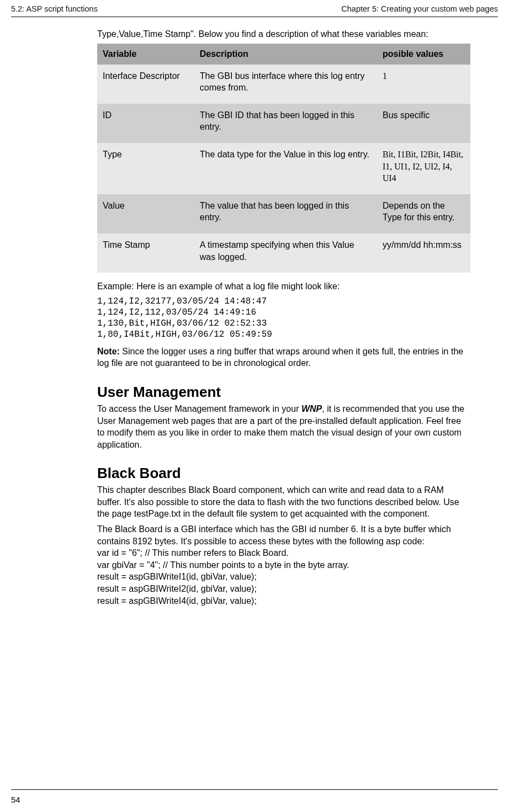 The image size is (509, 812). I want to click on table-row: Time Stamp A timestamp specifying when t…, so click(284, 253).